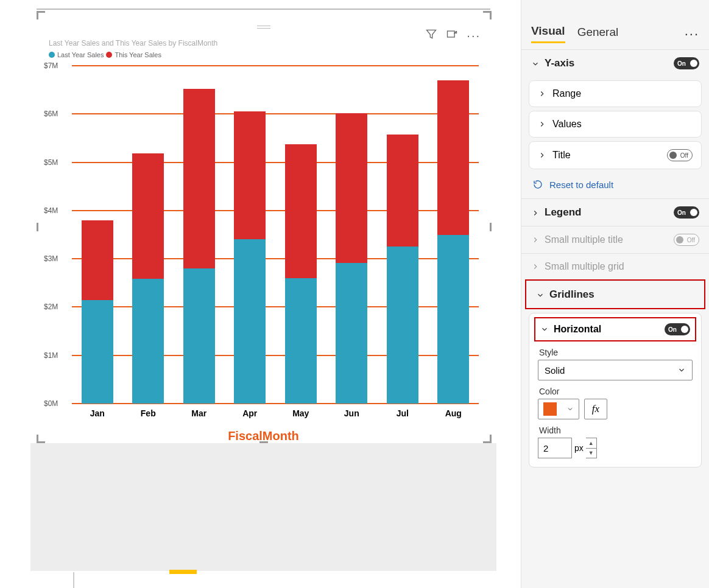 The width and height of the screenshot is (709, 588). What do you see at coordinates (615, 295) in the screenshot?
I see `highlight-gridlines: Gridlines` at bounding box center [615, 295].